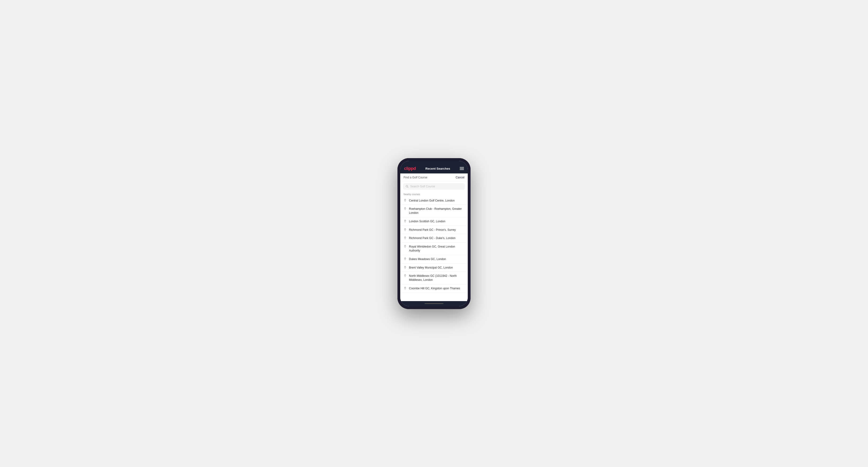 The height and width of the screenshot is (467, 868). What do you see at coordinates (434, 186) in the screenshot?
I see `search-box: Search Golf Course` at bounding box center [434, 186].